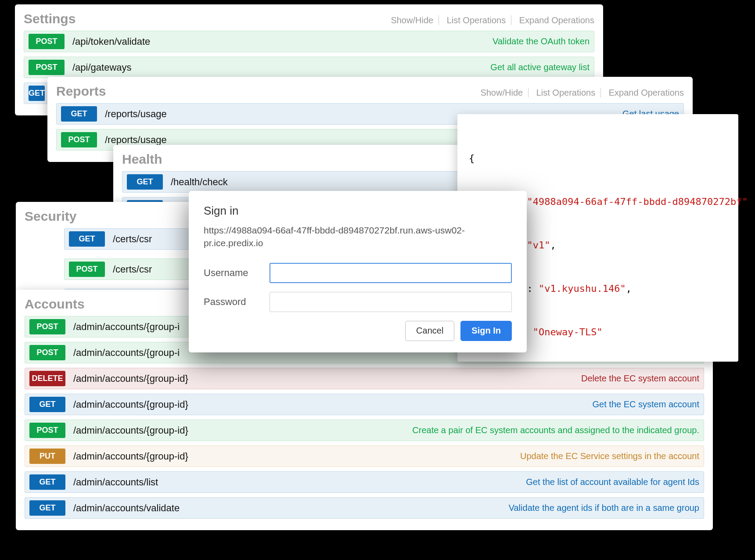 Image resolution: width=755 pixels, height=560 pixels. I want to click on dialog-url: https://4988a094-66af-47ff-bbdd-d8948702…, so click(358, 237).